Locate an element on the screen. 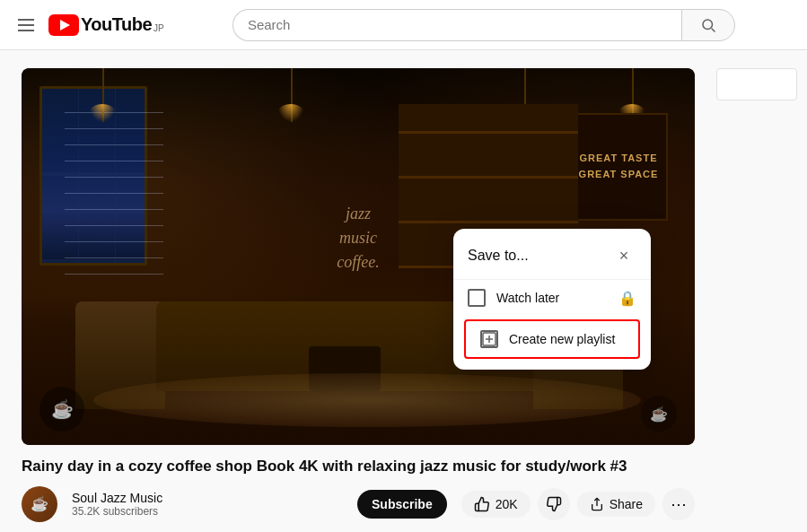  thumbs-down-icon is located at coordinates (554, 504).